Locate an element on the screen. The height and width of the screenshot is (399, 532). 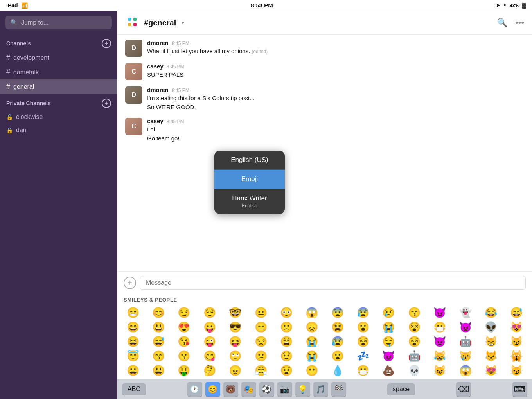
add-attachment-button: + is located at coordinates (130, 283).